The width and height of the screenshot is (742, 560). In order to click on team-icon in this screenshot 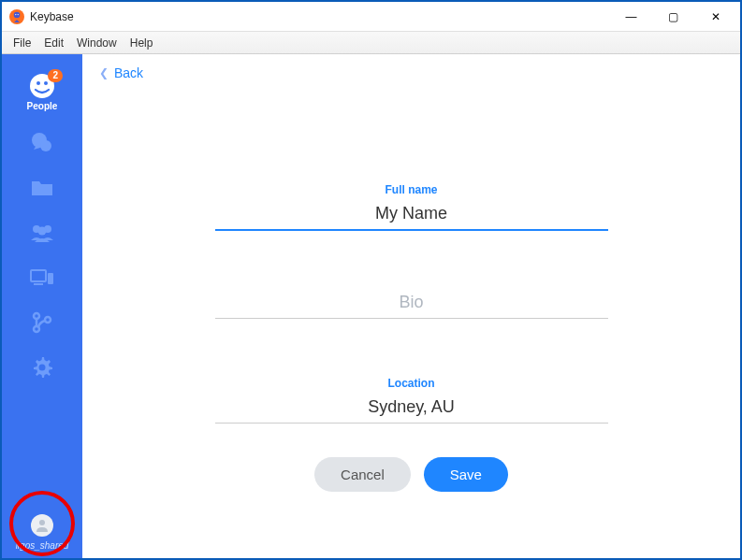, I will do `click(42, 233)`.